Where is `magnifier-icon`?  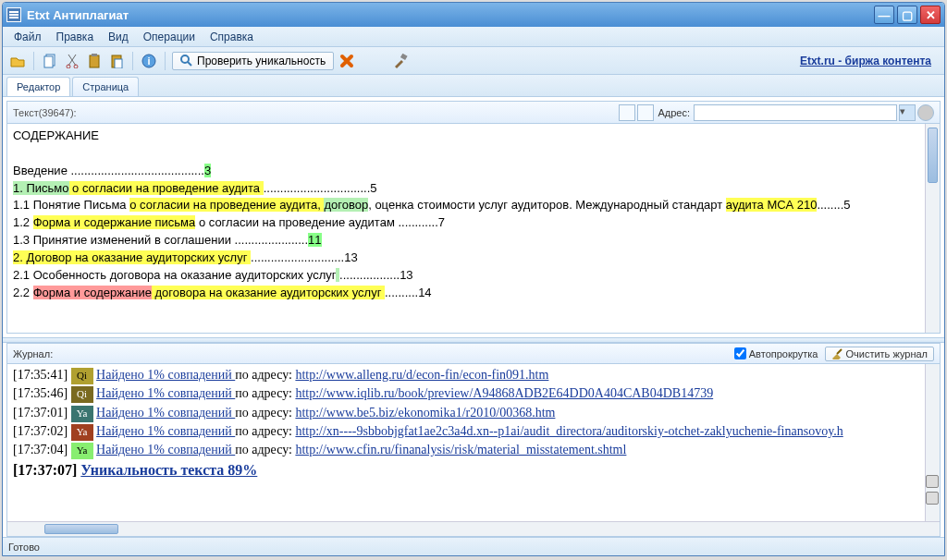 magnifier-icon is located at coordinates (187, 61).